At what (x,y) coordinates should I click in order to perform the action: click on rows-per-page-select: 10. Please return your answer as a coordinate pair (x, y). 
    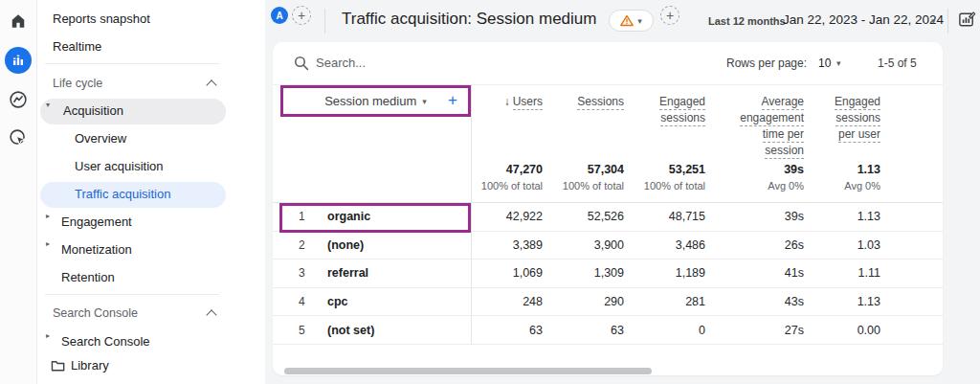
    Looking at the image, I should click on (825, 63).